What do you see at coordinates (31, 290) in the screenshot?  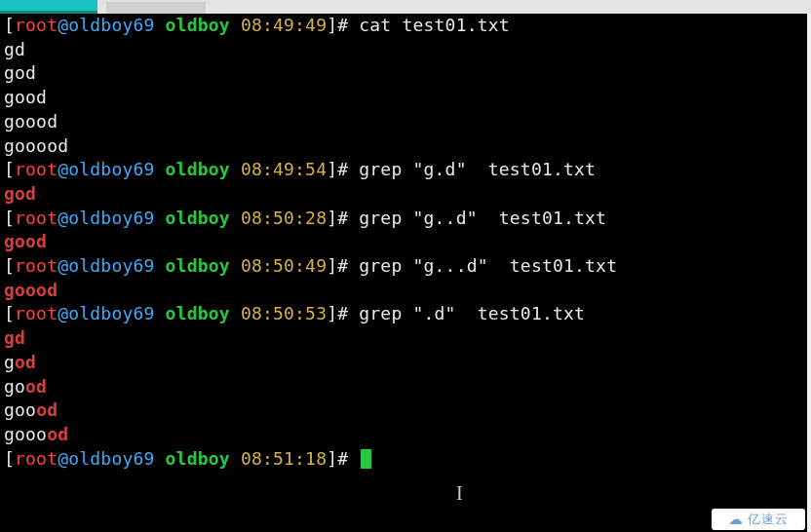 I see `grep-match: goood` at bounding box center [31, 290].